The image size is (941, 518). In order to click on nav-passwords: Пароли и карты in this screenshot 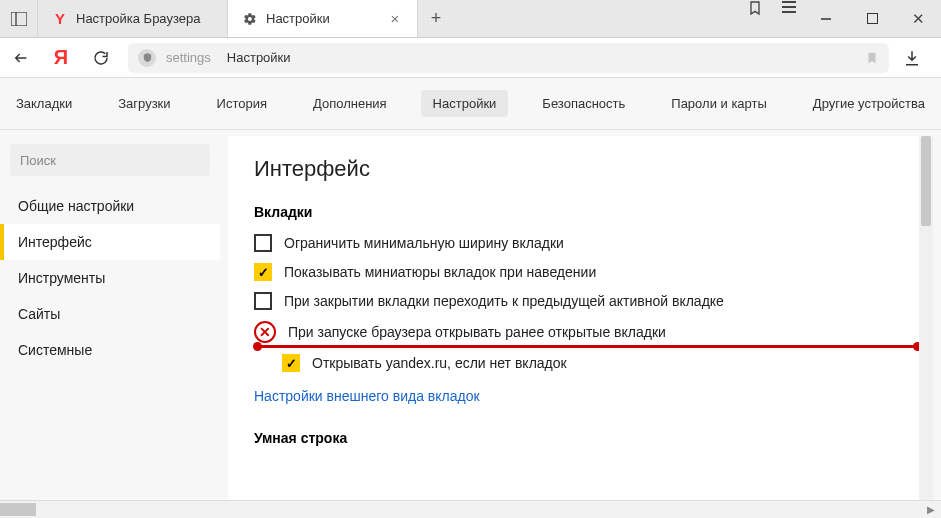, I will do `click(719, 104)`.